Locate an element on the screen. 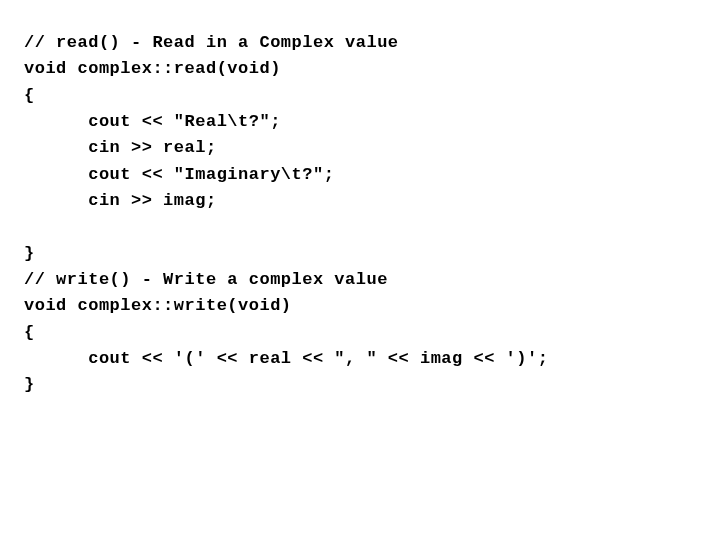 The height and width of the screenshot is (540, 720). code-line: // write() - Write a complex value is located at coordinates (206, 280).